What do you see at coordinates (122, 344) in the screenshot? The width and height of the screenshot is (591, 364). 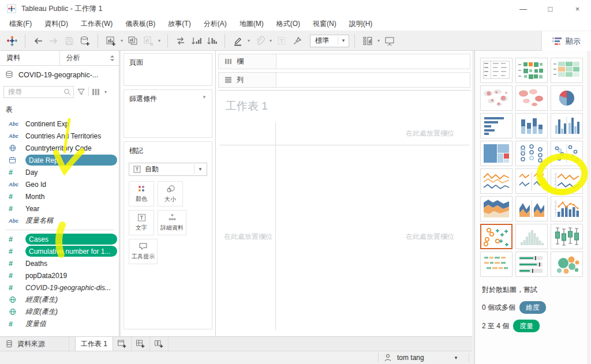 I see `new-worksheet-tab-button` at bounding box center [122, 344].